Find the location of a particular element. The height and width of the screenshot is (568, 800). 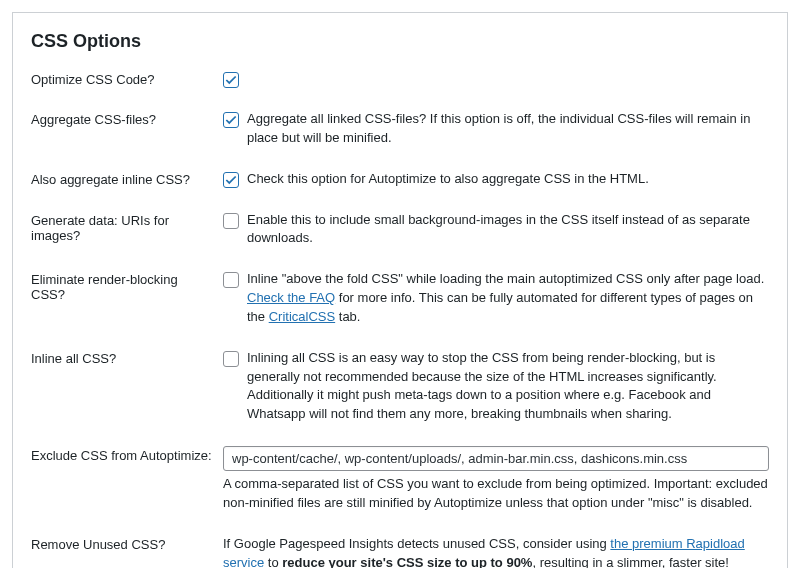

desc-text: Inline "above the fold CSS" while loadin… is located at coordinates (506, 278).